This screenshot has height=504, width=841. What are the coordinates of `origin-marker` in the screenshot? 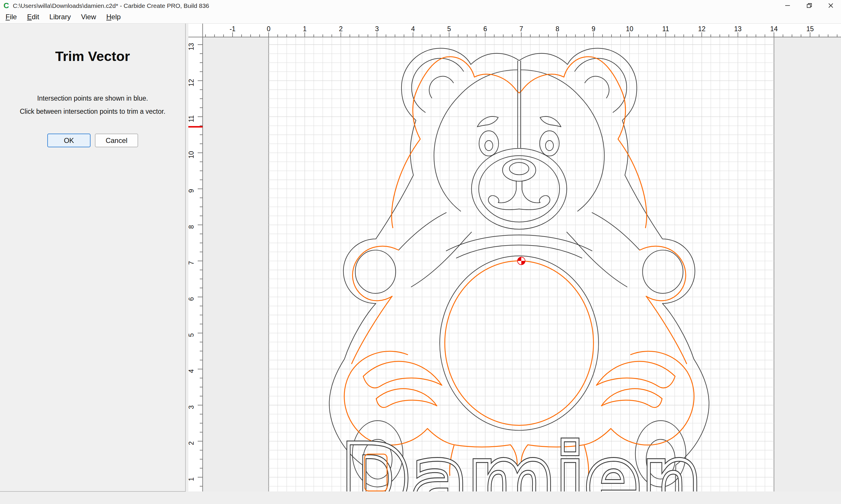 It's located at (521, 261).